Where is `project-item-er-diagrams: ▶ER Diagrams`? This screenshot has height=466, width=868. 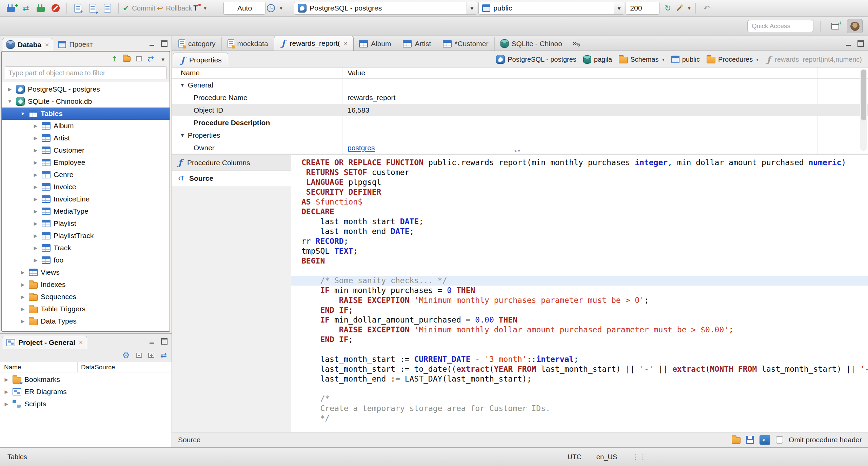
project-item-er-diagrams: ▶ER Diagrams is located at coordinates (86, 392).